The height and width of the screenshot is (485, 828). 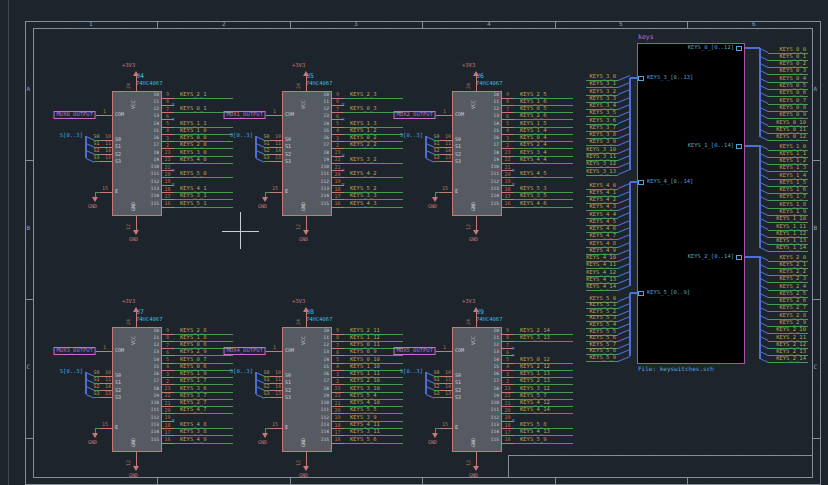 I want to click on net-label-KEYS_3_6: KEYS_3_6, so click(x=194, y=389).